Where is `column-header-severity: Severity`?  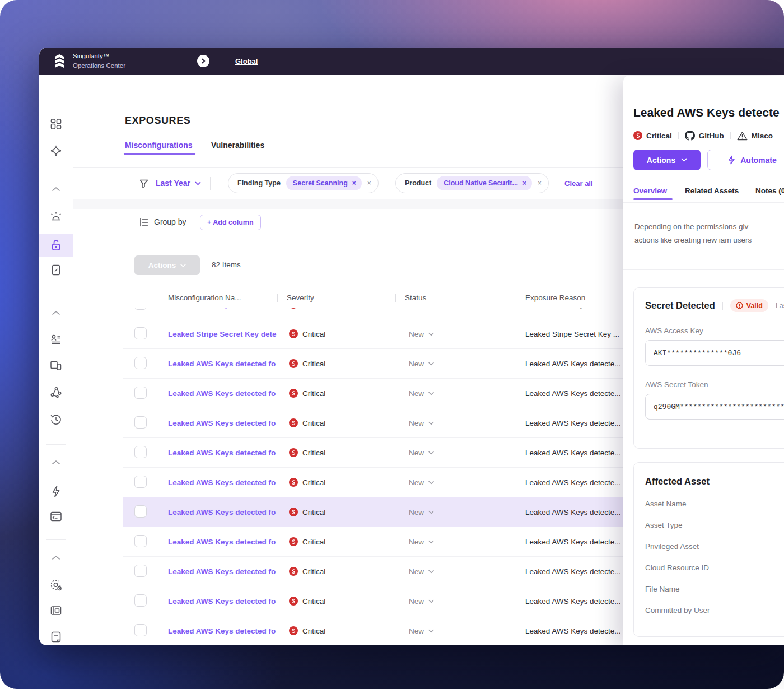 column-header-severity: Severity is located at coordinates (300, 298).